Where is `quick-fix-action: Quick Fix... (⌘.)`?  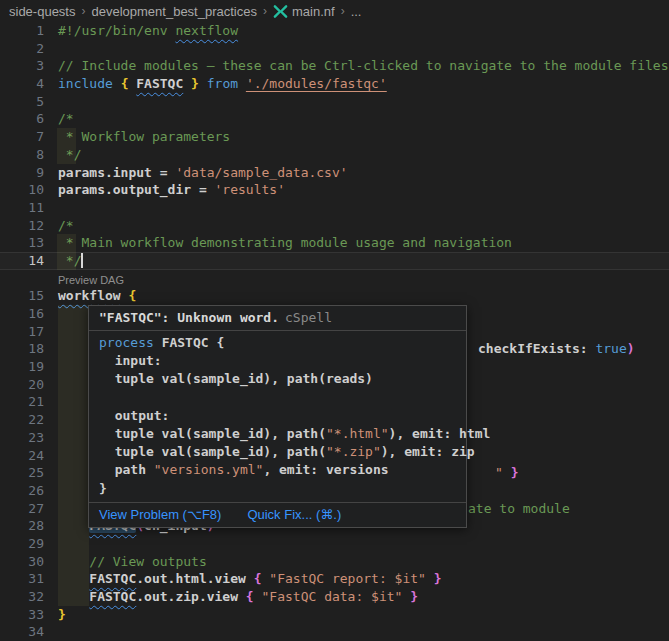
quick-fix-action: Quick Fix... (⌘.) is located at coordinates (294, 514).